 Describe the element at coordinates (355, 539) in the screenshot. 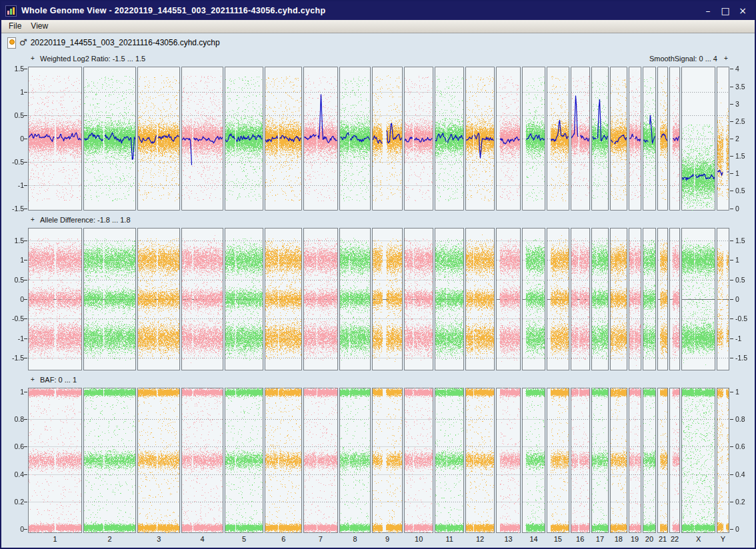

I see `chromosome-label: 8` at that location.